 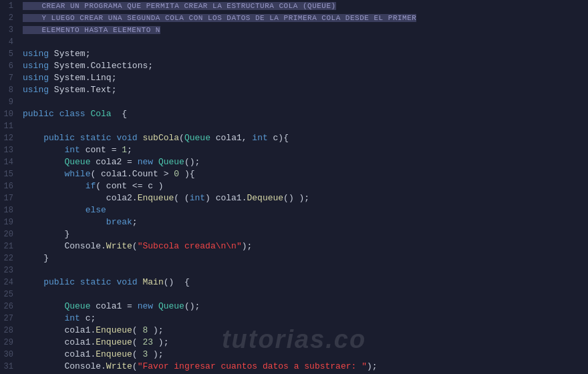 I want to click on line-num-23: 23, so click(x=10, y=270).